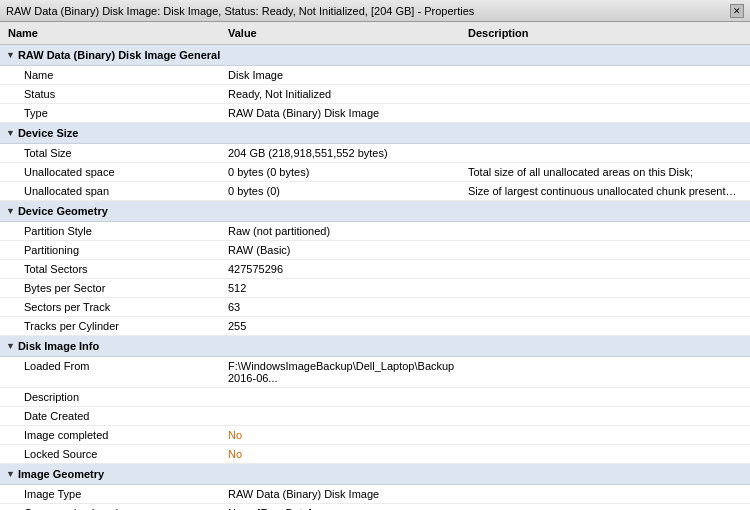  I want to click on section-title-image-geometry: ▼ Image Geometry, so click(114, 474).